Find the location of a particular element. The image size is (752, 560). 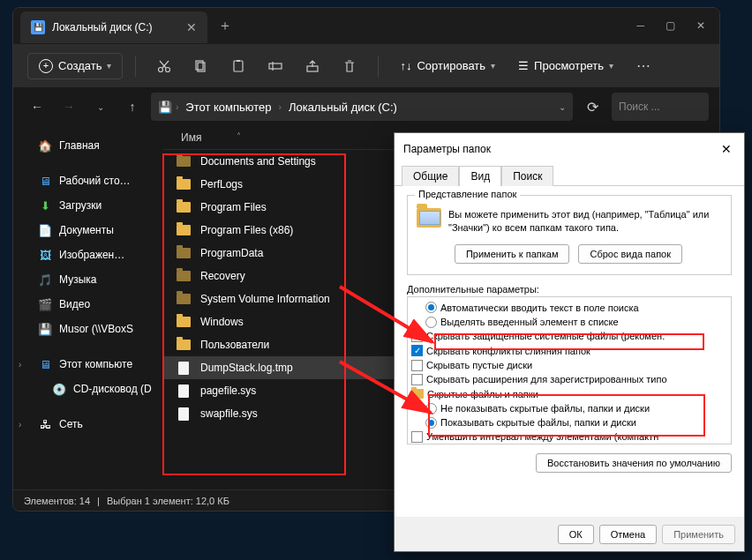

sidebar-item-pictures: 🖼Изображен… is located at coordinates (88, 255).